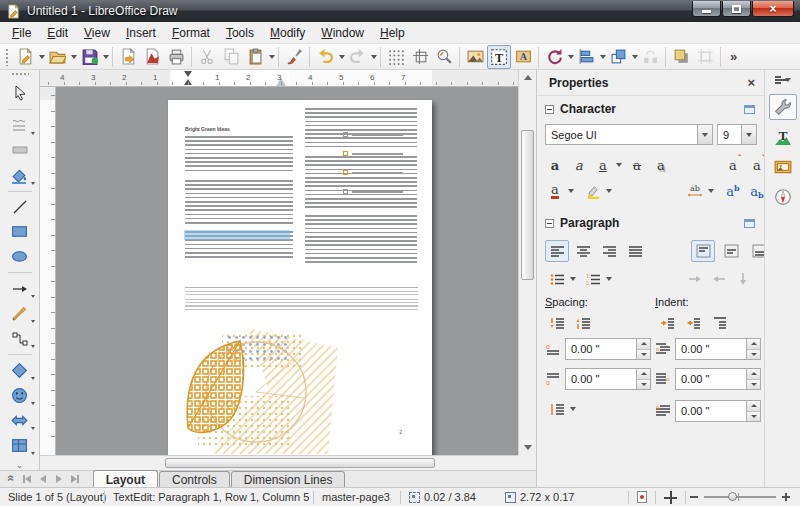 The image size is (800, 506). What do you see at coordinates (557, 323) in the screenshot?
I see `increase-spacing-button` at bounding box center [557, 323].